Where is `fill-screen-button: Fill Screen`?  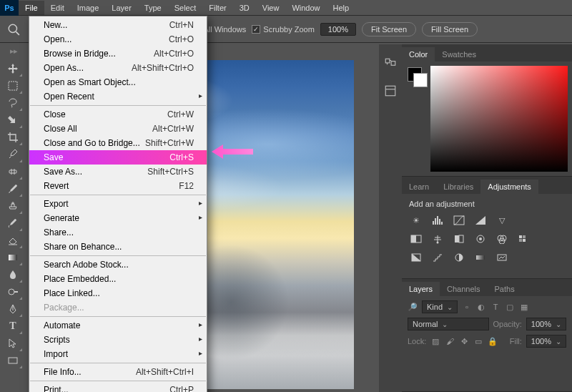 fill-screen-button: Fill Screen is located at coordinates (450, 29).